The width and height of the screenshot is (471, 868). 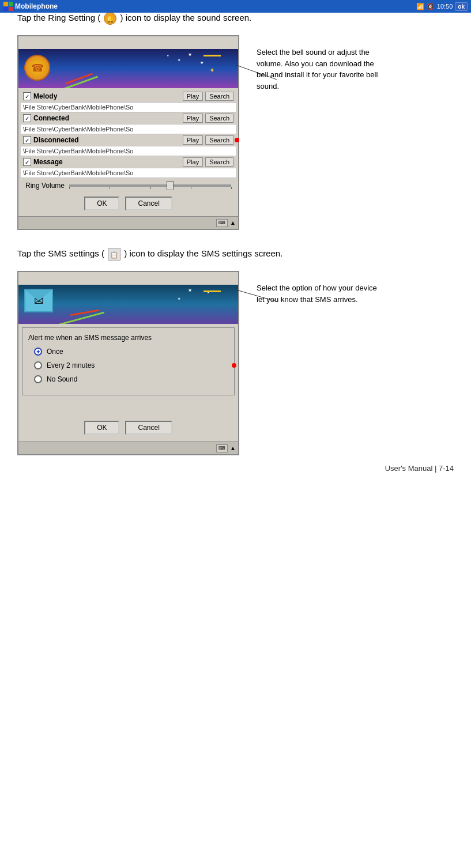 What do you see at coordinates (101, 428) in the screenshot?
I see `screen2-ok-btn: OK` at bounding box center [101, 428].